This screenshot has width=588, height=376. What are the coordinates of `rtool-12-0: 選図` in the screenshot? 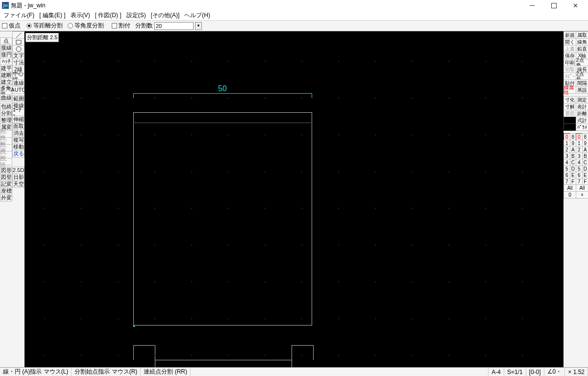 It's located at (570, 114).